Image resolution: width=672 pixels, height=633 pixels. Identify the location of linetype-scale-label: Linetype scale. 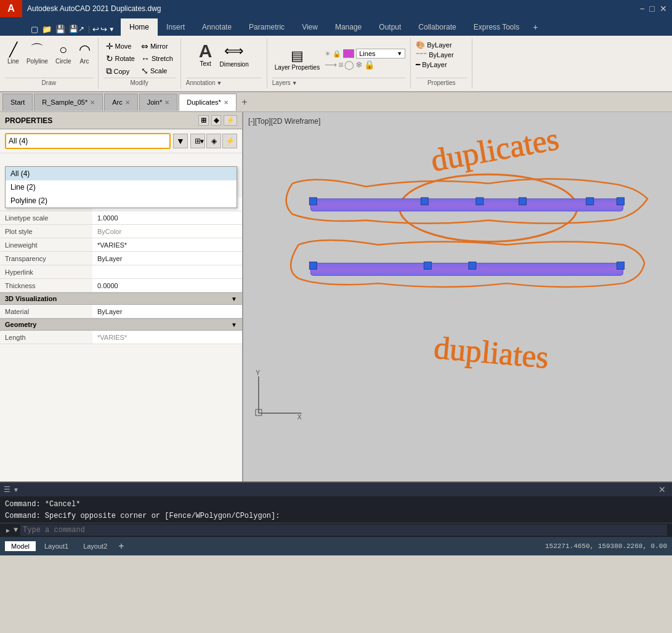
(46, 218).